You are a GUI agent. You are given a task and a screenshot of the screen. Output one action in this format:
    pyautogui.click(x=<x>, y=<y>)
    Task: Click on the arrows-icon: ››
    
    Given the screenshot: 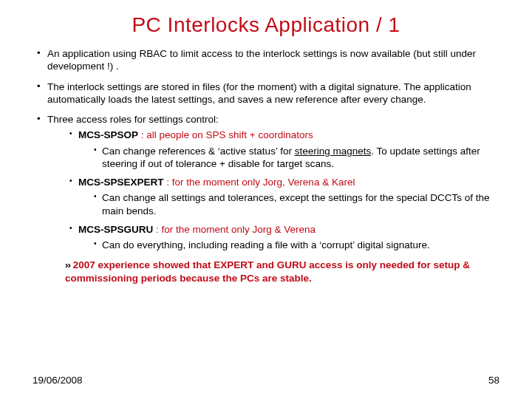 What is the action you would take?
    pyautogui.click(x=68, y=265)
    